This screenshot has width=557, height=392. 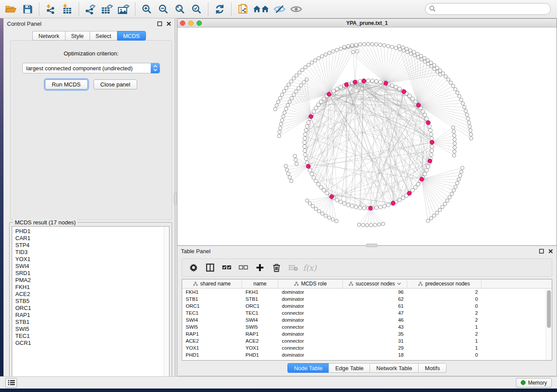 I want to click on horizontal-splitter-grip, so click(x=372, y=245).